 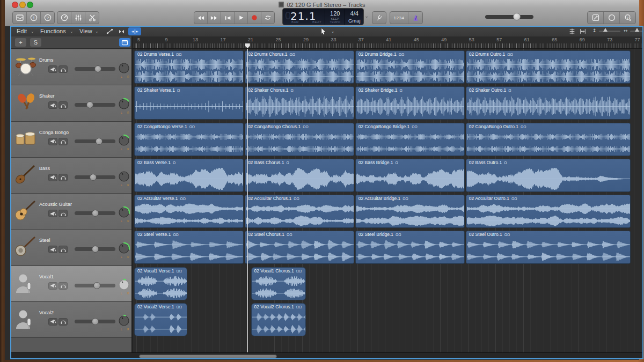 I want to click on audio-region: 02 Vocal2 Chorus.1ΩΩ, so click(x=279, y=320).